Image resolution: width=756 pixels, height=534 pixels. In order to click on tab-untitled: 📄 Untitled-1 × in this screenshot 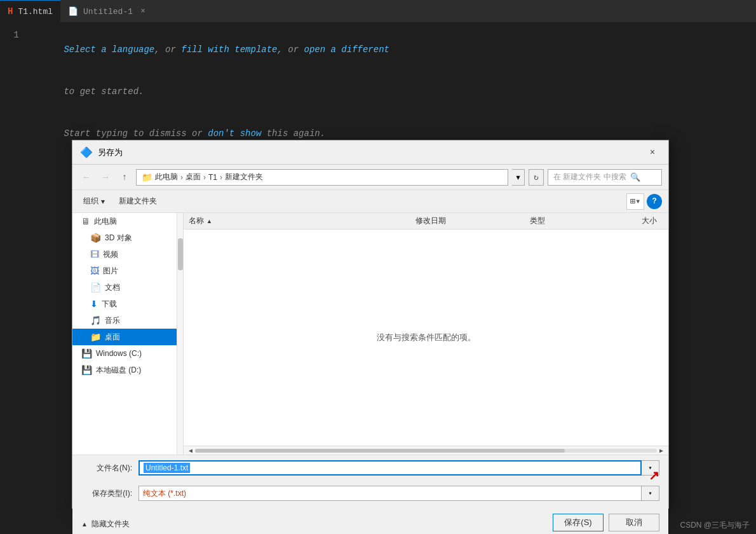, I will do `click(108, 11)`.